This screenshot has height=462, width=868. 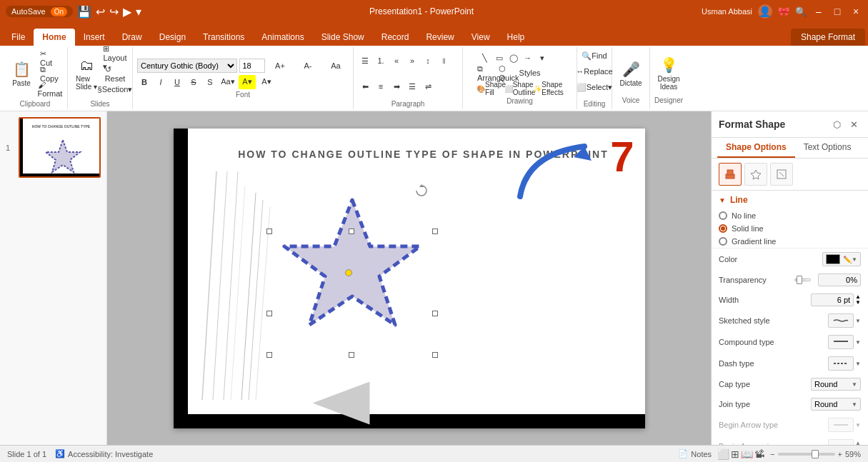 I want to click on close-button: ×, so click(x=856, y=11).